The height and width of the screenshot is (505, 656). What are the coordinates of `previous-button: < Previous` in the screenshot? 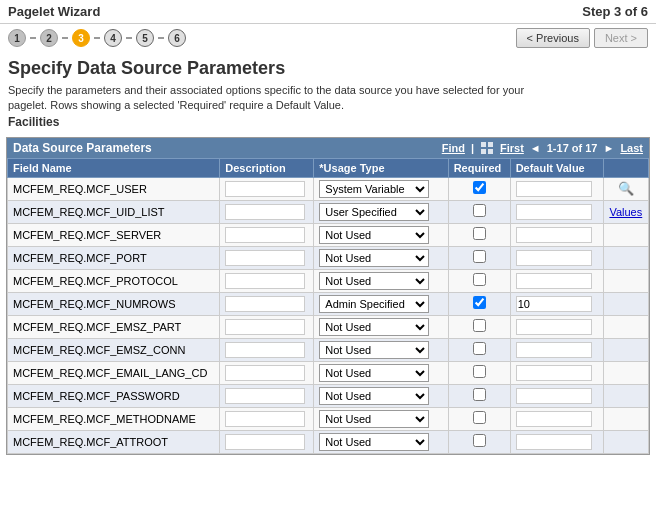 It's located at (553, 38).